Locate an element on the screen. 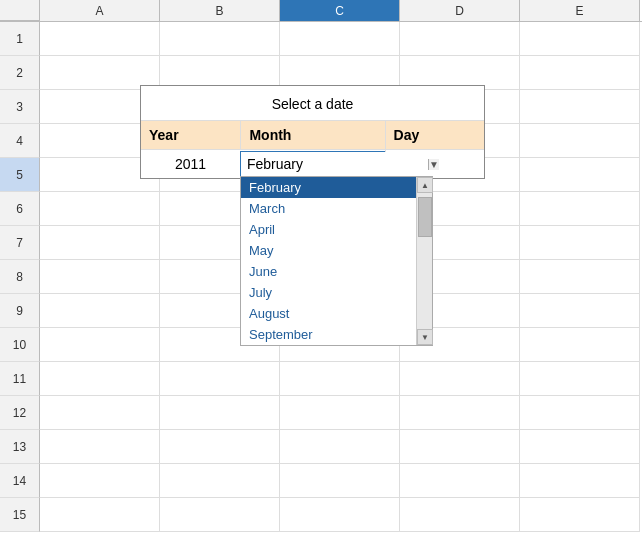  col-header-row: A B C D E is located at coordinates (321, 11).